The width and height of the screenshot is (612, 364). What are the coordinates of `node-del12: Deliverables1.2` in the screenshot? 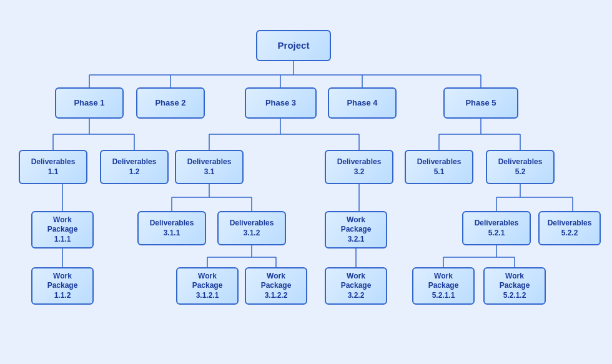 It's located at (134, 167).